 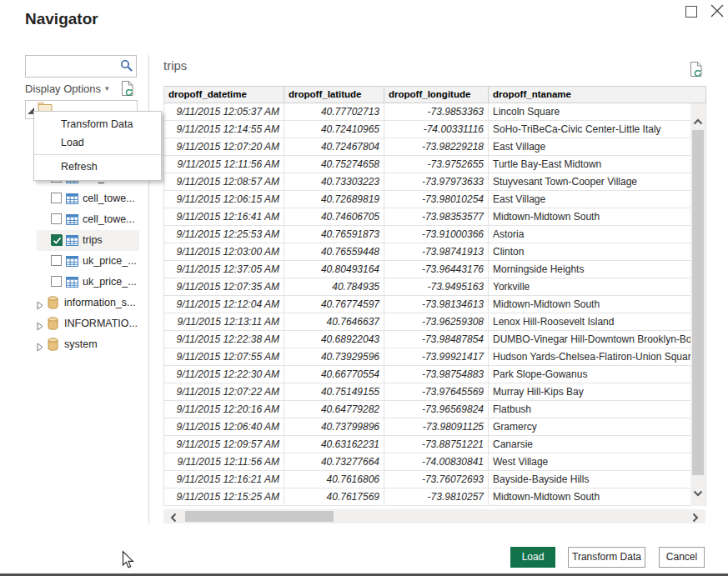 What do you see at coordinates (597, 129) in the screenshot?
I see `cell-dropoff-ntaname: SoHo-TriBeCa-Civic Center-Little Italy` at bounding box center [597, 129].